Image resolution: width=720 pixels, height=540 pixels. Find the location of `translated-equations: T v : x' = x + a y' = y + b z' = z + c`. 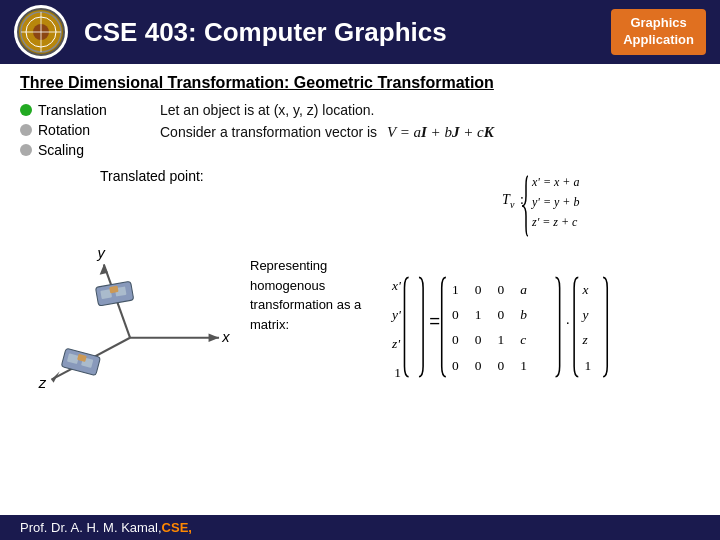

translated-equations: T v : x' = x + a y' = y + b z' = z + c is located at coordinates (590, 205).